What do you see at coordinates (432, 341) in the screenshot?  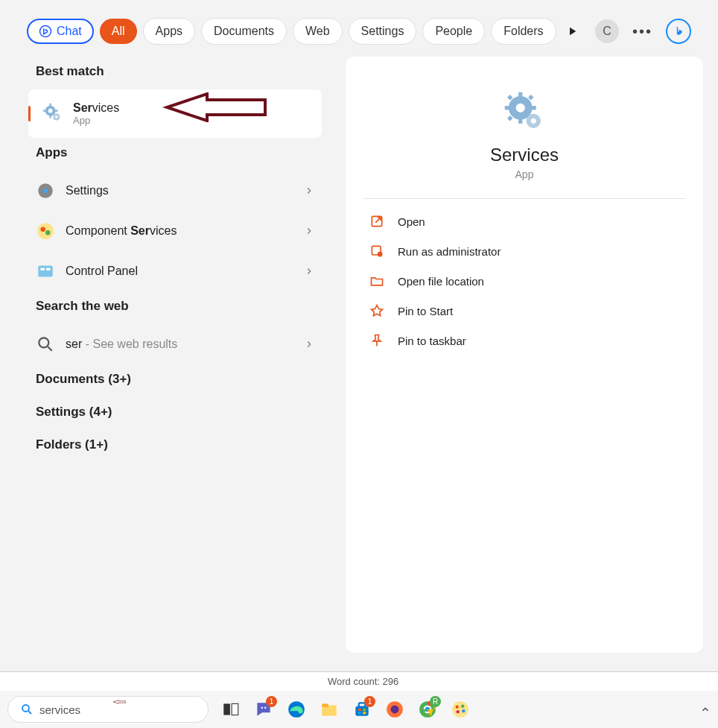 I see `action-label: Pin to taskbar` at bounding box center [432, 341].